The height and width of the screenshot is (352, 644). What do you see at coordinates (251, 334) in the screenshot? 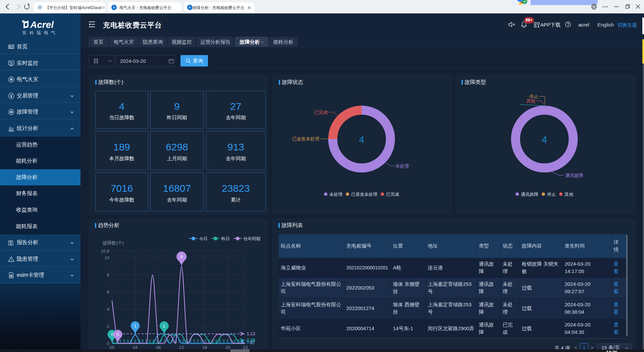
I see `svg-text: 1.13` at bounding box center [251, 334].